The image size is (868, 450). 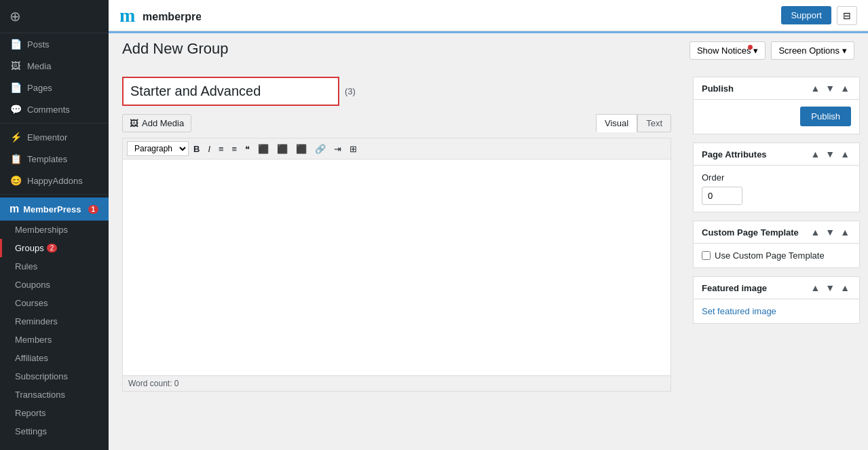 What do you see at coordinates (163, 124) in the screenshot?
I see `add-media-label: Add Media` at bounding box center [163, 124].